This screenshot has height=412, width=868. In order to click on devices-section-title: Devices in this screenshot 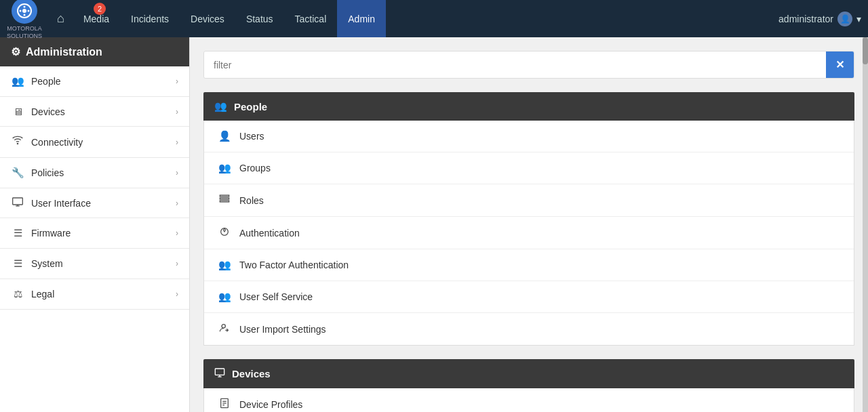, I will do `click(251, 374)`.